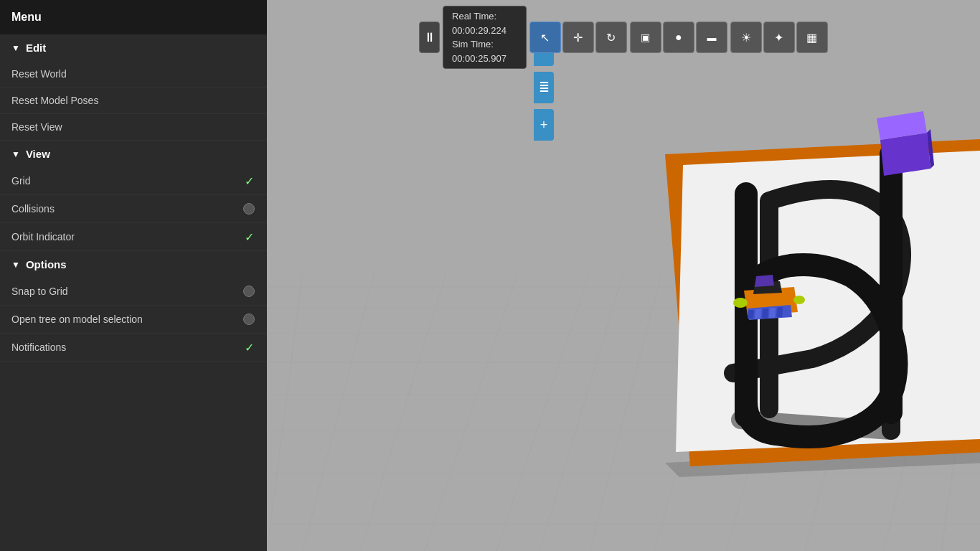 The height and width of the screenshot is (551, 980). Describe the element at coordinates (812, 37) in the screenshot. I see `grid-view-button: ▦` at that location.